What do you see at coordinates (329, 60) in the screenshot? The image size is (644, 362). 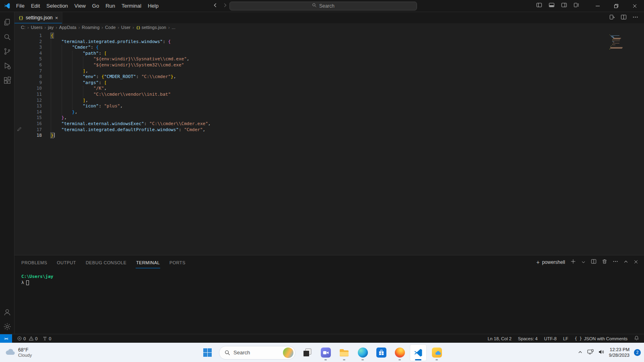 I see `code-line: 5 "${env:windir}\\Sysnative\\cmd.exe",` at bounding box center [329, 60].